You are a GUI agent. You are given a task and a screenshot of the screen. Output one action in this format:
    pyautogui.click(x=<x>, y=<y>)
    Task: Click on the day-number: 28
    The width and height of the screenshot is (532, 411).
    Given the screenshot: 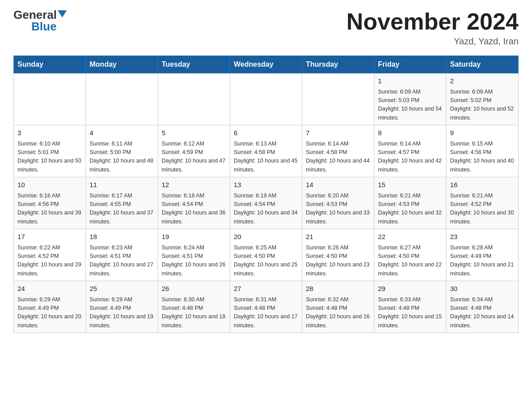 What is the action you would take?
    pyautogui.click(x=338, y=289)
    